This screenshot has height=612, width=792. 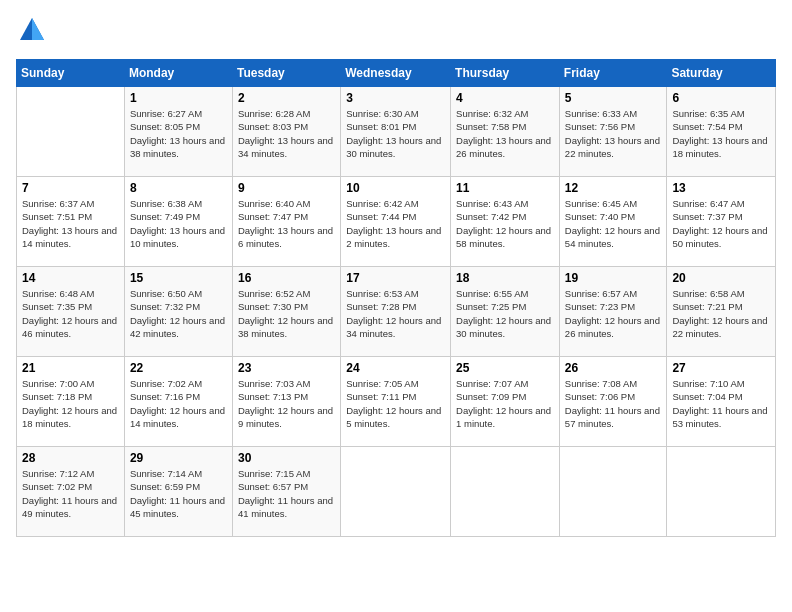 I want to click on day-number: 13, so click(x=721, y=188).